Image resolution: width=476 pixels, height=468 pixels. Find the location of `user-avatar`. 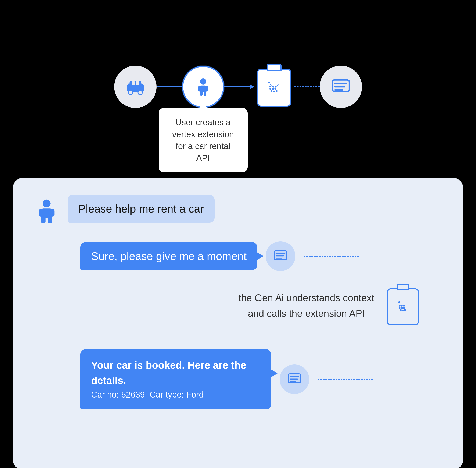

user-avatar is located at coordinates (47, 212).